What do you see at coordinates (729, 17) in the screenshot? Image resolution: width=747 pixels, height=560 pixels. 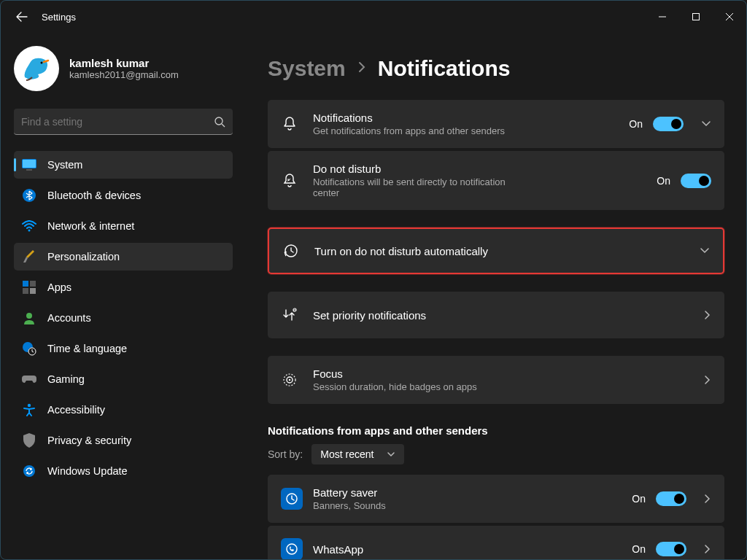 I see `close-button` at bounding box center [729, 17].